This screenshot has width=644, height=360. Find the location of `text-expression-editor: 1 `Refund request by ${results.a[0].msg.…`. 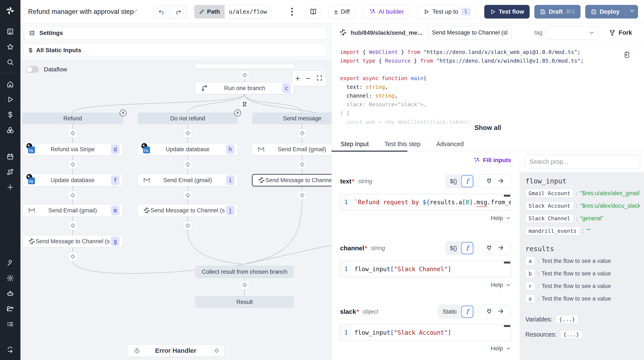

text-expression-editor: 1 `Refund request by ${results.a[0].msg.… is located at coordinates (426, 202).